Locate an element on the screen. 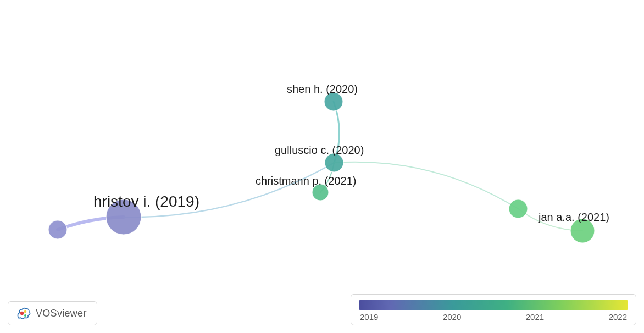  node-label: shen h. (2020) is located at coordinates (322, 89).